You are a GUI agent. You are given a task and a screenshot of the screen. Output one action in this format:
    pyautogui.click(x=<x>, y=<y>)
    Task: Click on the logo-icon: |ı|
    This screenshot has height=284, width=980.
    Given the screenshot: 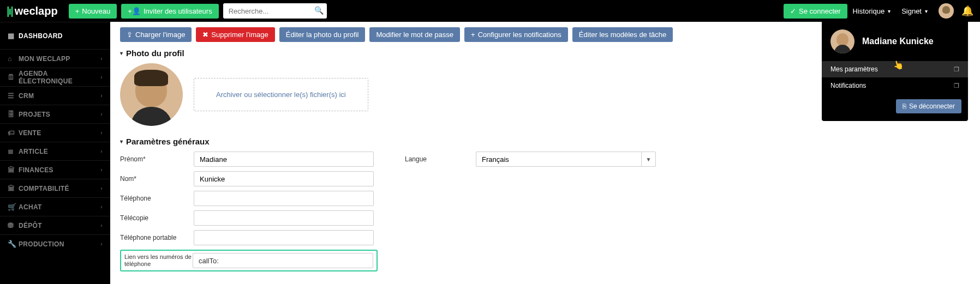 What is the action you would take?
    pyautogui.click(x=10, y=11)
    